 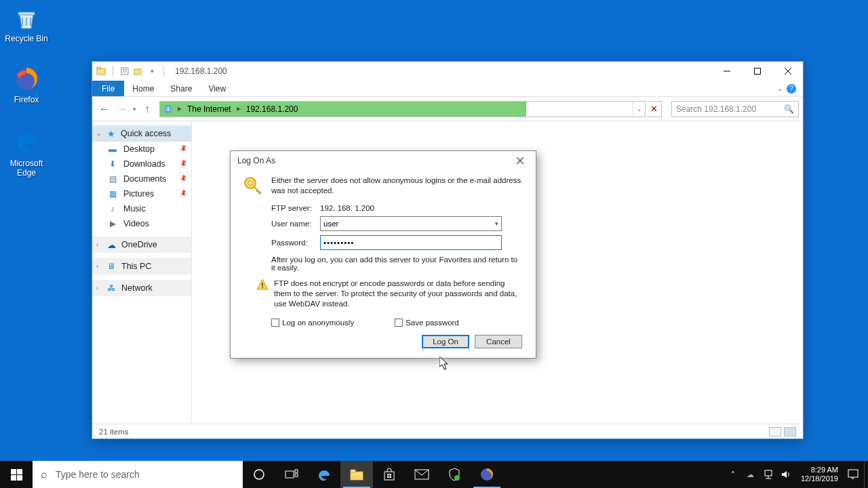 I want to click on tray-network-icon, so click(x=768, y=474).